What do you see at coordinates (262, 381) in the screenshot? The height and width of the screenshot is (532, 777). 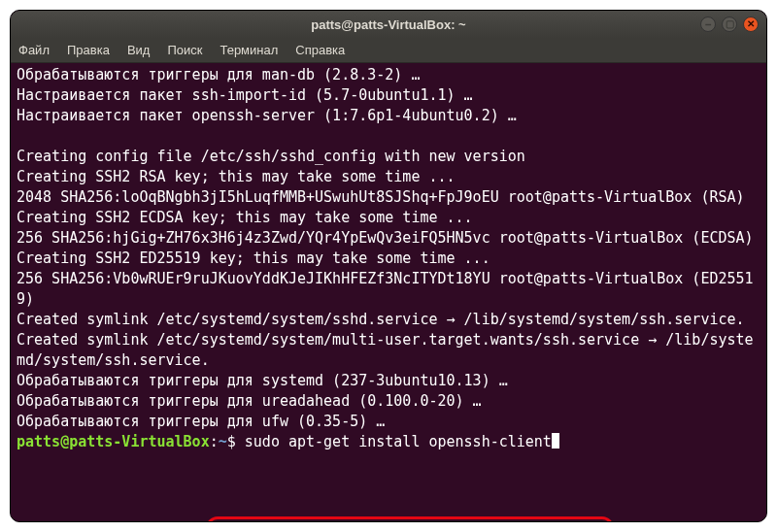 I see `line: Обрабатываются триггеры для systemd (237…` at bounding box center [262, 381].